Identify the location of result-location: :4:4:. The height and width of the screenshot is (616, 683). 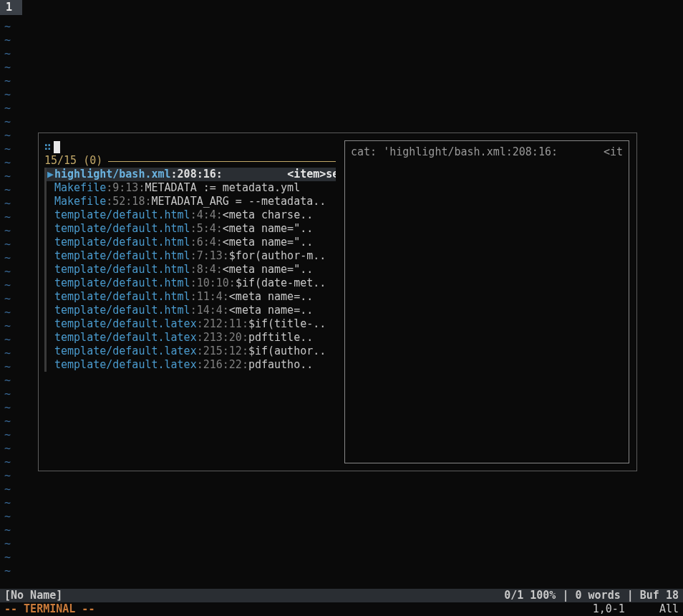
(206, 215).